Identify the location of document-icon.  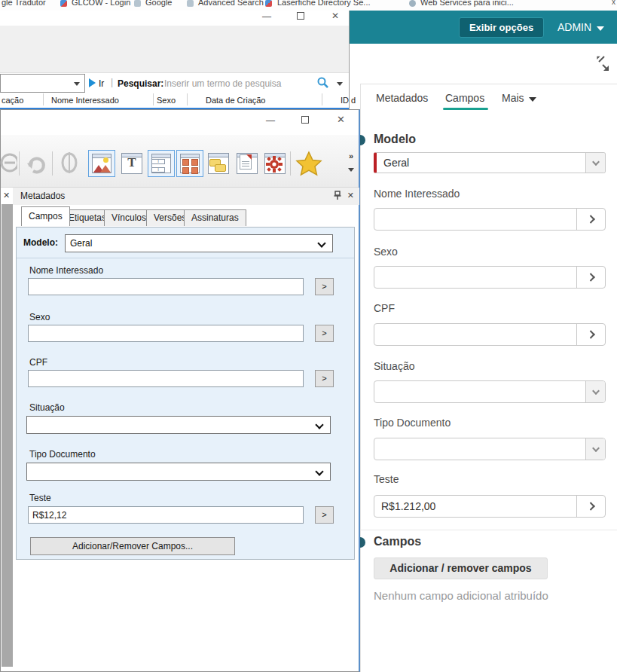
(247, 163).